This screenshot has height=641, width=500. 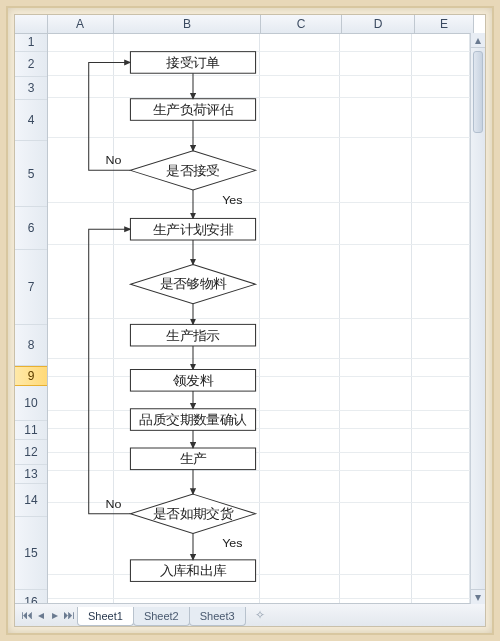 I want to click on sheet-tab-bar: ⏮ ◂ ▸ ⏭ Sheet1Sheet2Sheet3 ✧, so click(x=250, y=614).